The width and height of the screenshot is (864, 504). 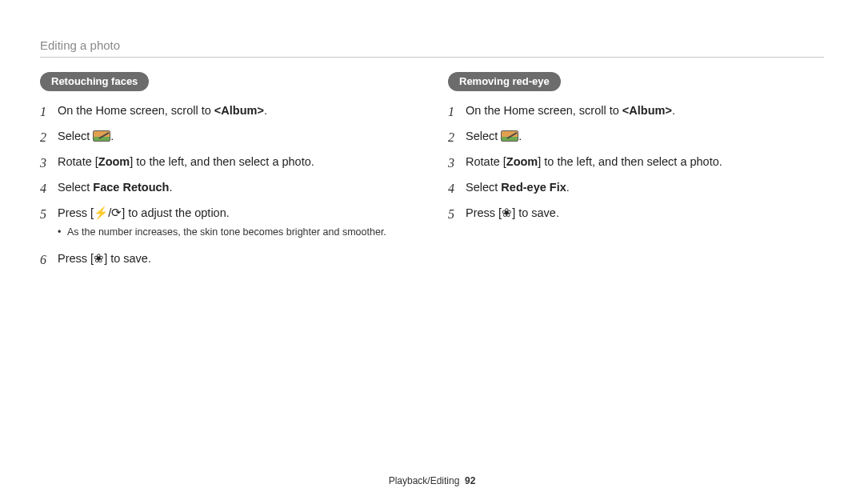 What do you see at coordinates (237, 233) in the screenshot?
I see `step-notes: As the number increases, the skin tone b…` at bounding box center [237, 233].